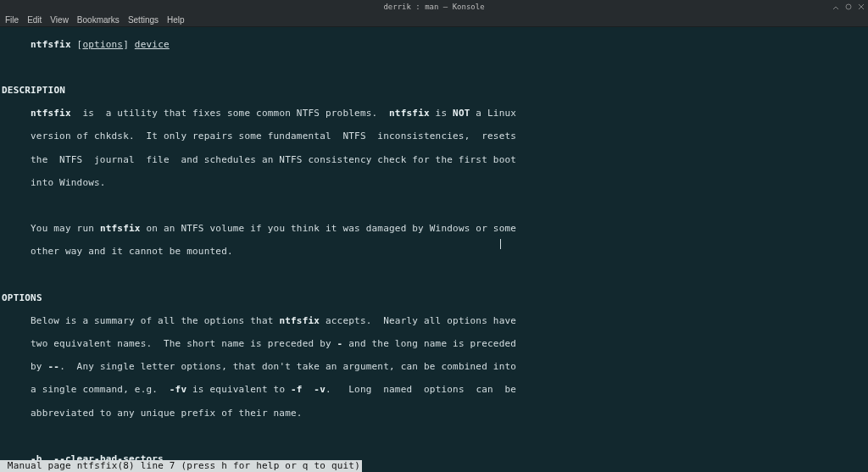 This screenshot has height=472, width=868. What do you see at coordinates (143, 20) in the screenshot?
I see `menu-settings: Settings` at bounding box center [143, 20].